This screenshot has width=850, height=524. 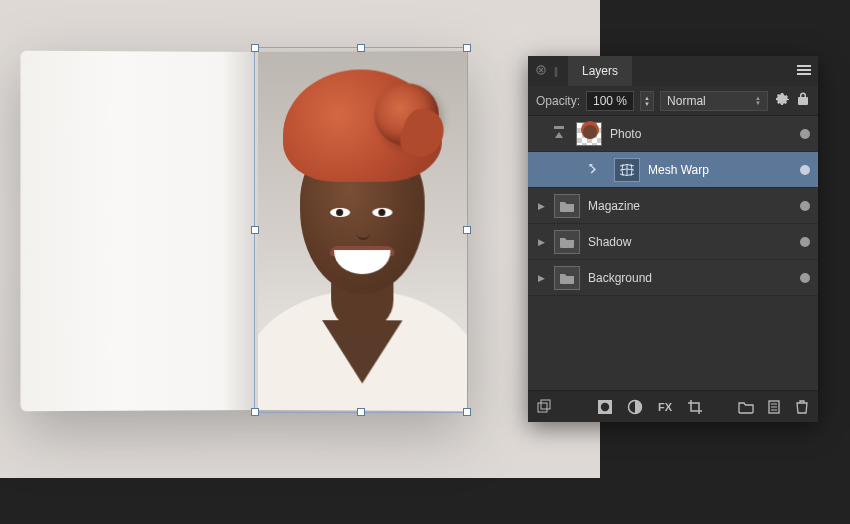 I want to click on tab-layers-label: Layers, so click(x=600, y=71).